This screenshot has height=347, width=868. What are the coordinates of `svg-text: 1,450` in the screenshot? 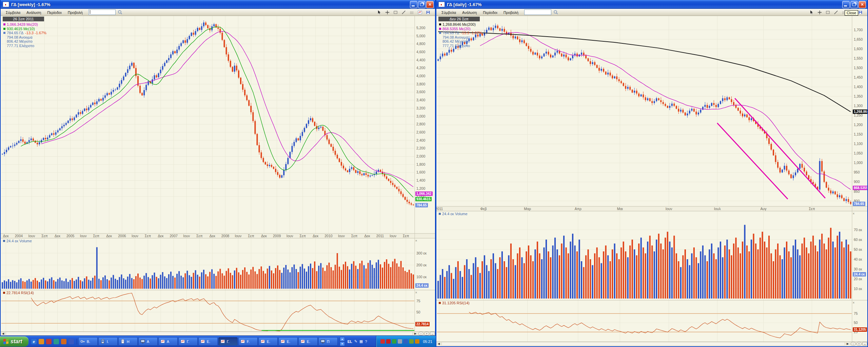 It's located at (858, 77).